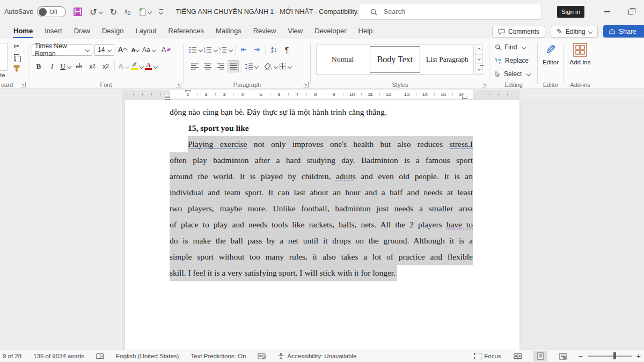 The width and height of the screenshot is (644, 362). Describe the element at coordinates (610, 356) in the screenshot. I see `zoom-slider` at that location.